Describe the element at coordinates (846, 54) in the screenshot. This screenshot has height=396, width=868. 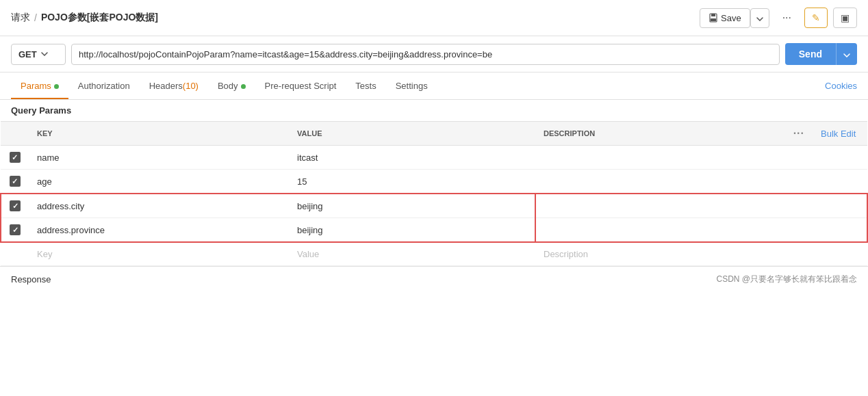
I see `send-dropdown-button` at that location.